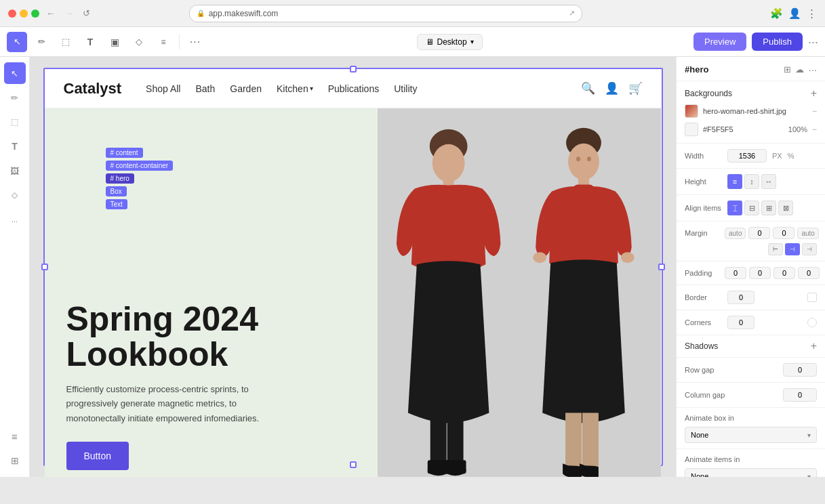  I want to click on margin-label: Margin, so click(704, 233).